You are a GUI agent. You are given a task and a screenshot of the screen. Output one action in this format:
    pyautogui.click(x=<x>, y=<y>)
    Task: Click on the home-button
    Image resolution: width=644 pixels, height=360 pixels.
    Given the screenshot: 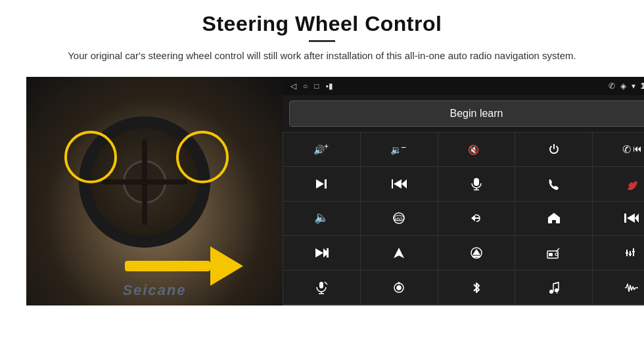 What is the action you would take?
    pyautogui.click(x=553, y=219)
    